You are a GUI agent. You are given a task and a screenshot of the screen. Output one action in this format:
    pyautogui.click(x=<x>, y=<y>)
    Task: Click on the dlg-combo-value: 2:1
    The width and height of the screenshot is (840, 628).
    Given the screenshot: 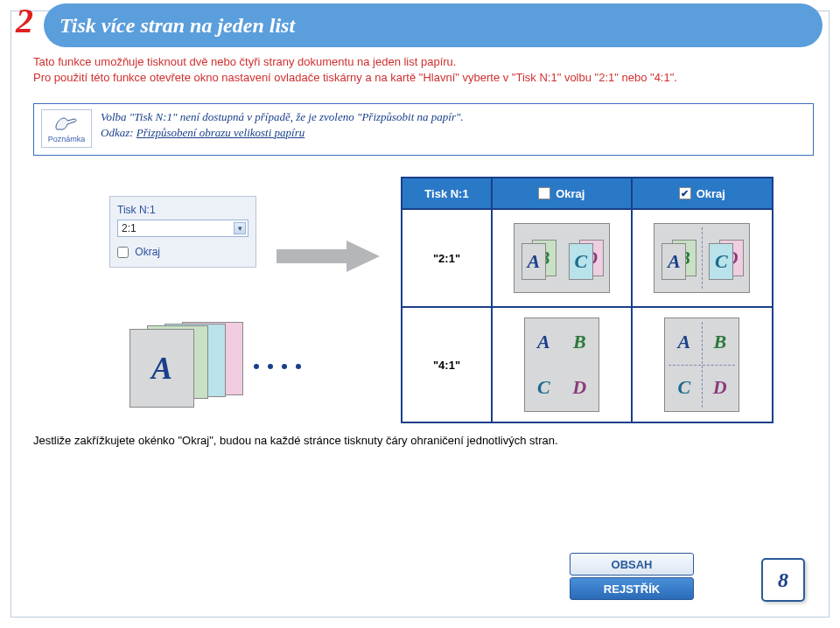 What is the action you would take?
    pyautogui.click(x=130, y=228)
    